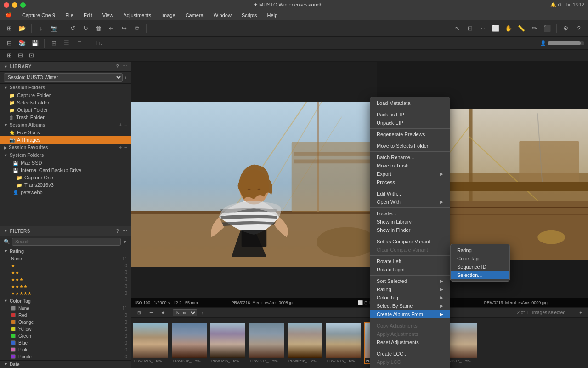 The width and height of the screenshot is (588, 368). I want to click on tree-item-trans: 📁 Trans2016v3, so click(65, 185).